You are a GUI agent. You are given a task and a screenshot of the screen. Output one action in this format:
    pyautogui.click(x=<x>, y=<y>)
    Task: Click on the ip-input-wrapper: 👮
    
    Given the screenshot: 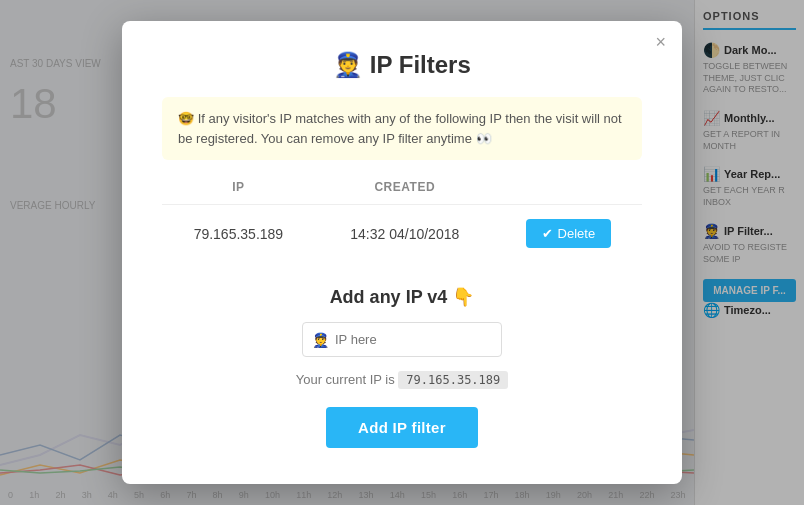 What is the action you would take?
    pyautogui.click(x=402, y=340)
    